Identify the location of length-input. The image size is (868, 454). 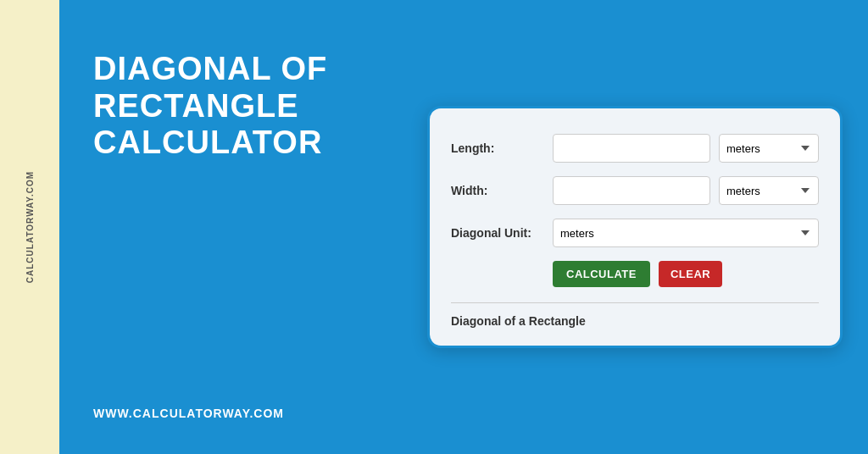
(632, 148).